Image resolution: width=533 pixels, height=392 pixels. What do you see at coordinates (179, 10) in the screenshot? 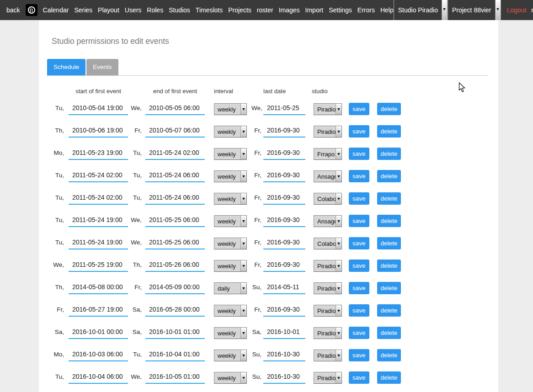
I see `nav-item-studios: Studios` at bounding box center [179, 10].